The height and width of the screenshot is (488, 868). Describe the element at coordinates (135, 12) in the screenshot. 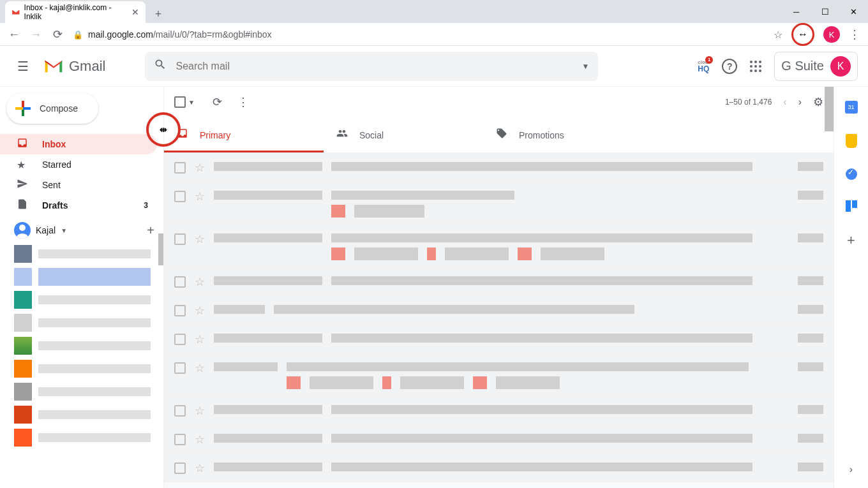

I see `close-tab-icon: ✕` at that location.